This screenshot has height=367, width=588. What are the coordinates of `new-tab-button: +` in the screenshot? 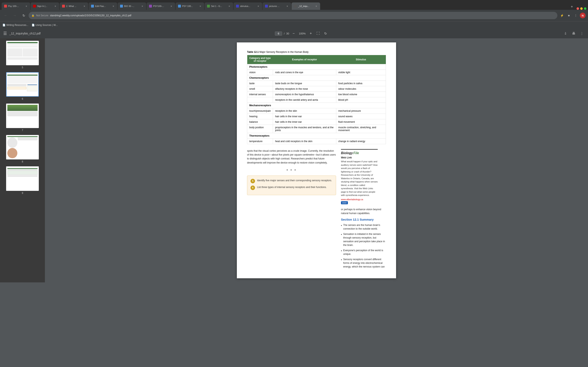 It's located at (572, 7).